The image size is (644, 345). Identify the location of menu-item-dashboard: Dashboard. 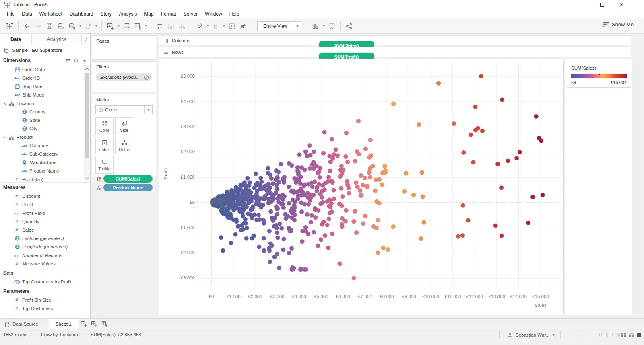
(81, 14).